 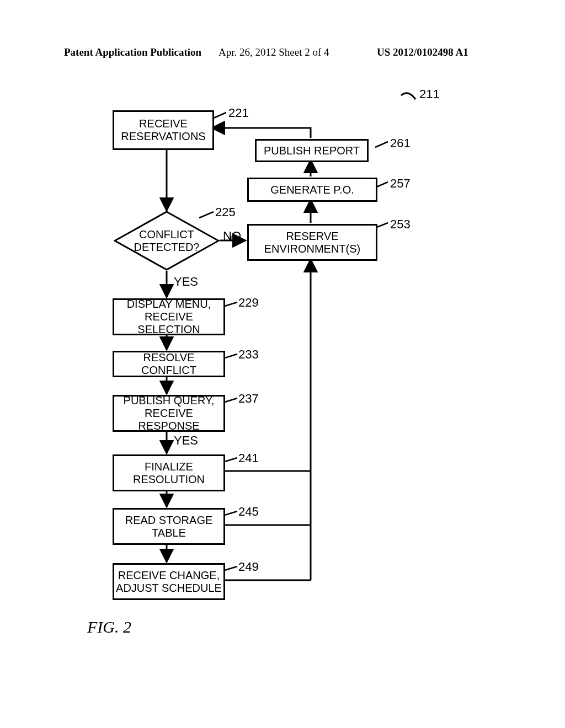 I want to click on node-publish-query: PUBLISH QUERY, RECEIVE RESPONSE, so click(x=169, y=414).